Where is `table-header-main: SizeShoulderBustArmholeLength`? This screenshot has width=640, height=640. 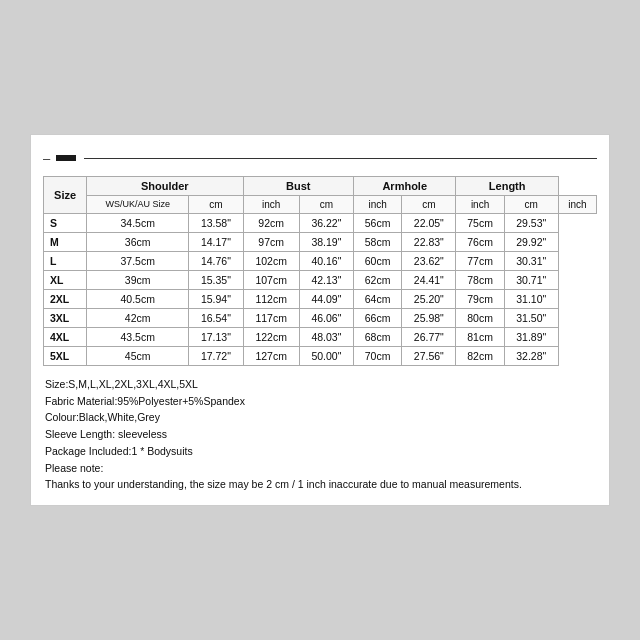 table-header-main: SizeShoulderBustArmholeLength is located at coordinates (320, 186).